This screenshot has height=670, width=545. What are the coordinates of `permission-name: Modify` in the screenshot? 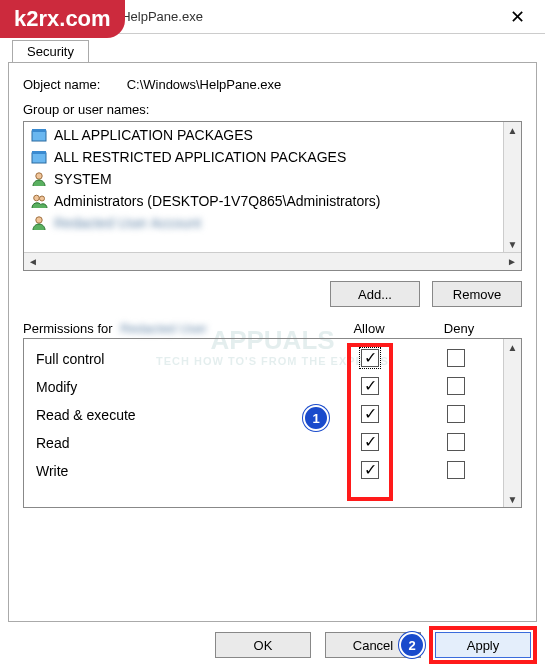 It's located at (178, 387).